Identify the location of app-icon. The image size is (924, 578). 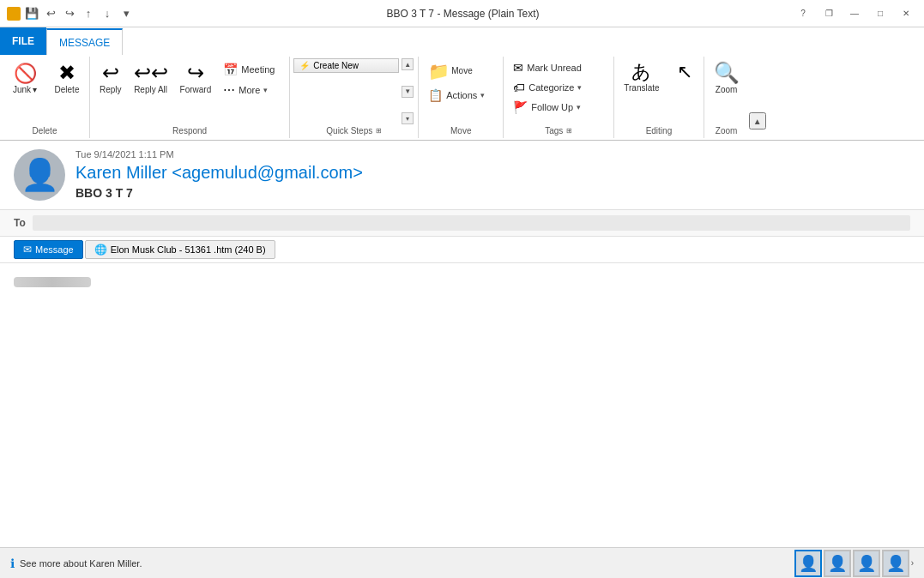
(14, 14).